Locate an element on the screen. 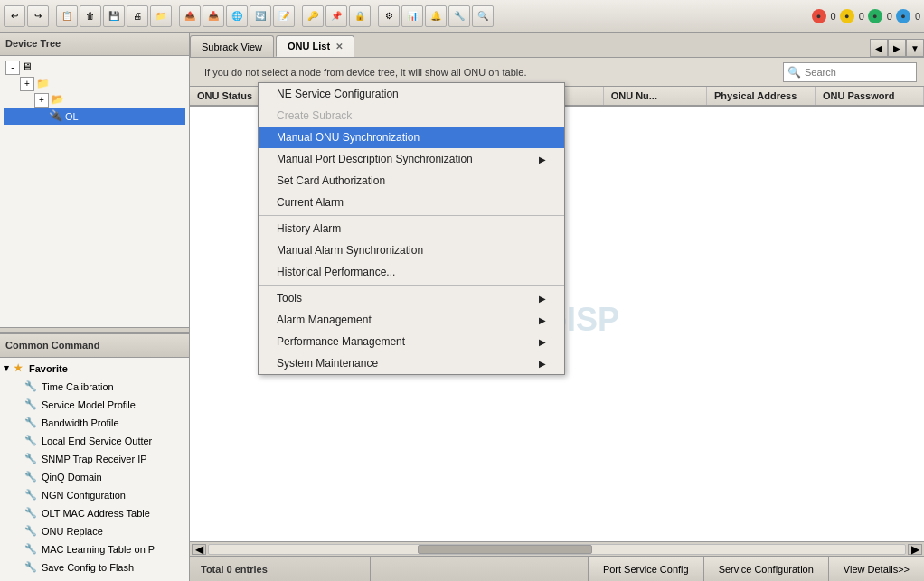 This screenshot has height=581, width=924. menu-item-ne-service-config: NE Service Configuration is located at coordinates (411, 94).